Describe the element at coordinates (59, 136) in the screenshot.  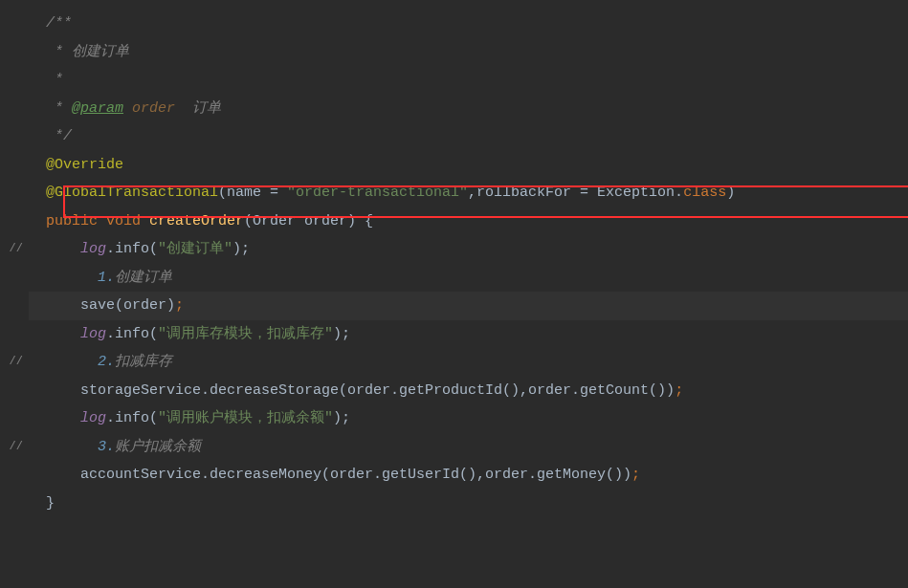
I see `comment-text: */` at that location.